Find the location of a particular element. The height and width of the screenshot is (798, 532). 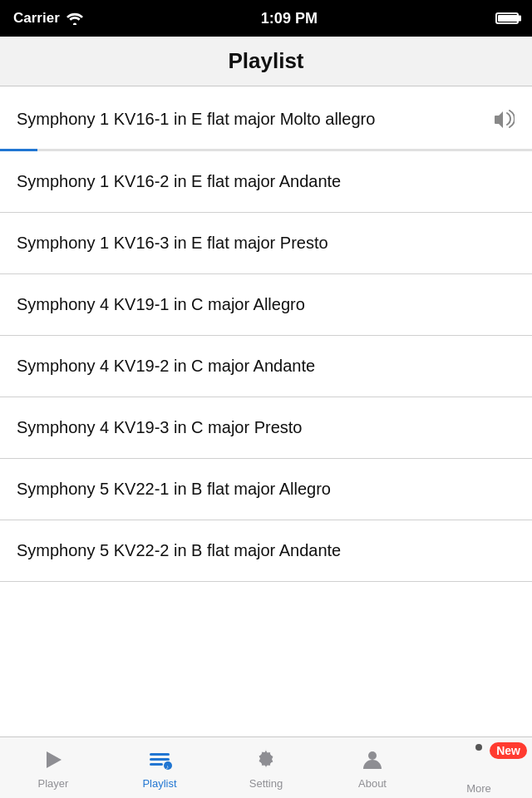

carrier-label: Carrier is located at coordinates (37, 18).